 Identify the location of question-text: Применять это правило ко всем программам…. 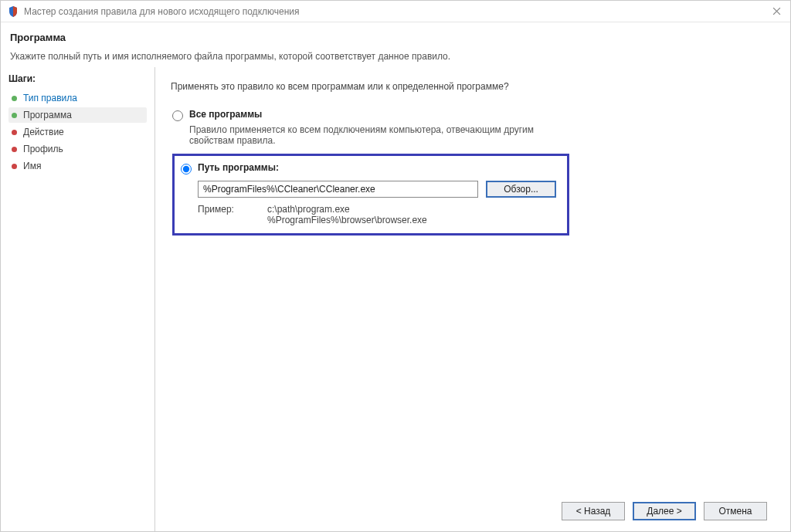
(469, 86).